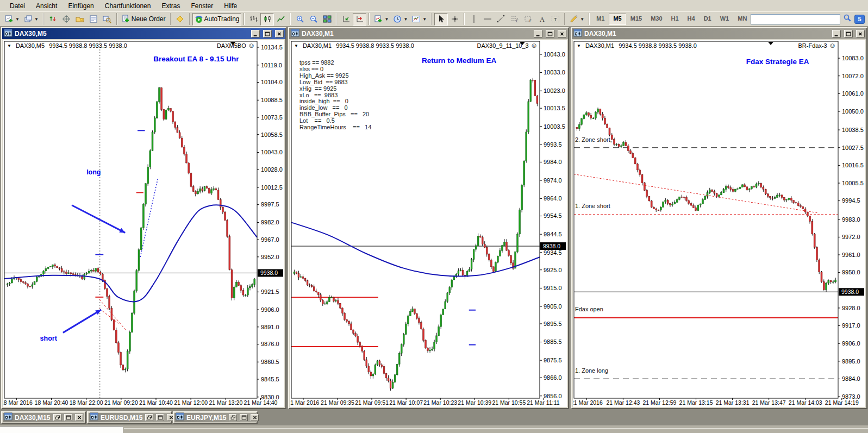  I want to click on terminal-button, so click(93, 20).